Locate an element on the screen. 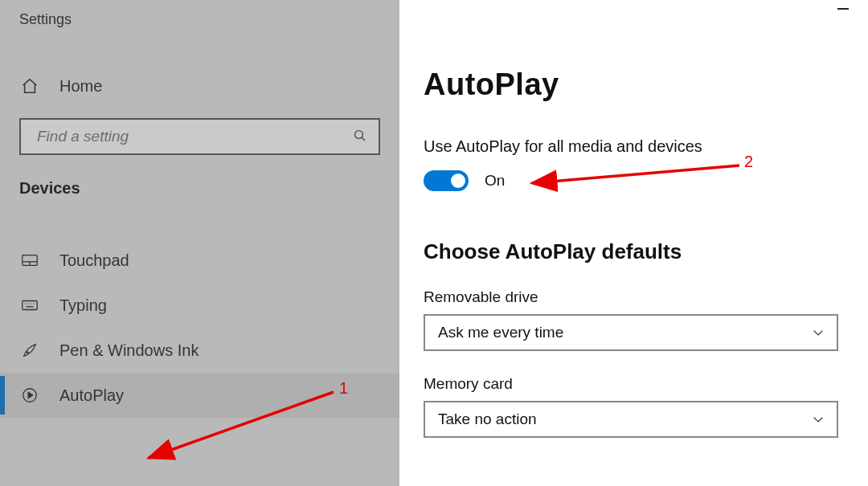  sidebar-item-touchpad: Touchpad is located at coordinates (199, 260).